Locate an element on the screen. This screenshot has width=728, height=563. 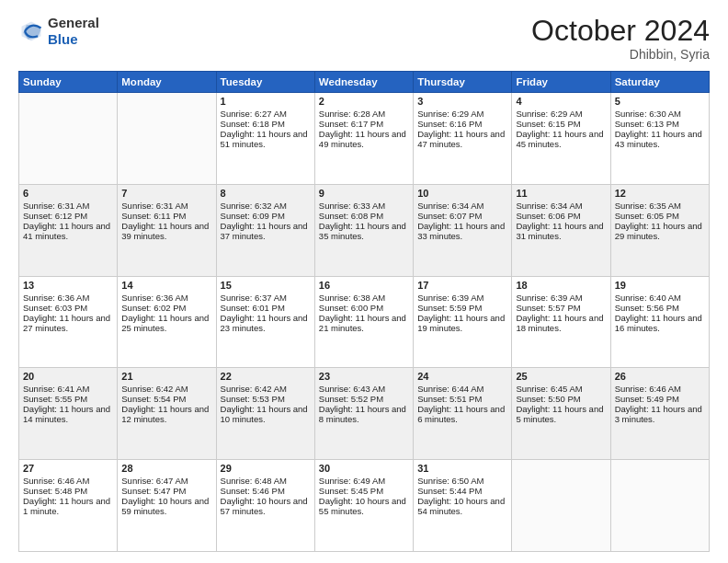
day-number: 29 is located at coordinates (266, 468).